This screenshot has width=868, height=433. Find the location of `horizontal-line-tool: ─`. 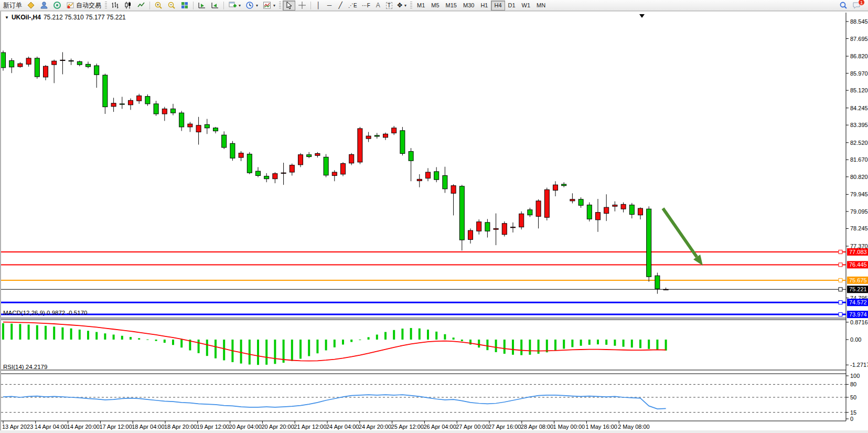

horizontal-line-tool: ─ is located at coordinates (329, 5).